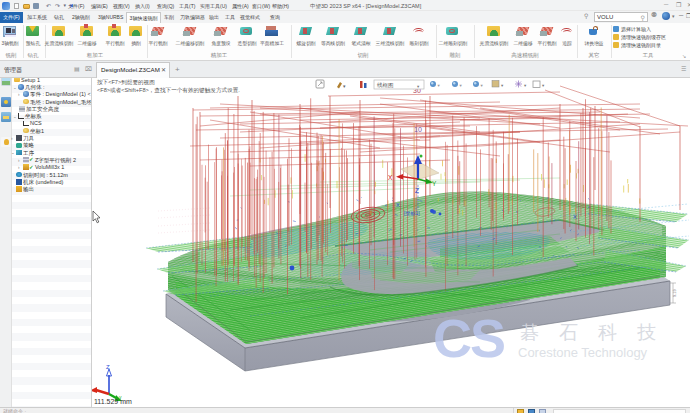 This screenshot has width=690, height=413. Describe the element at coordinates (168, 90) in the screenshot. I see `svg-text:<F8>或者<Shift+F8>，查找下一个有效的键触发方式: <F8>或者<Shift+F8>，查找下一个有效的键触发方式设置.` at that location.